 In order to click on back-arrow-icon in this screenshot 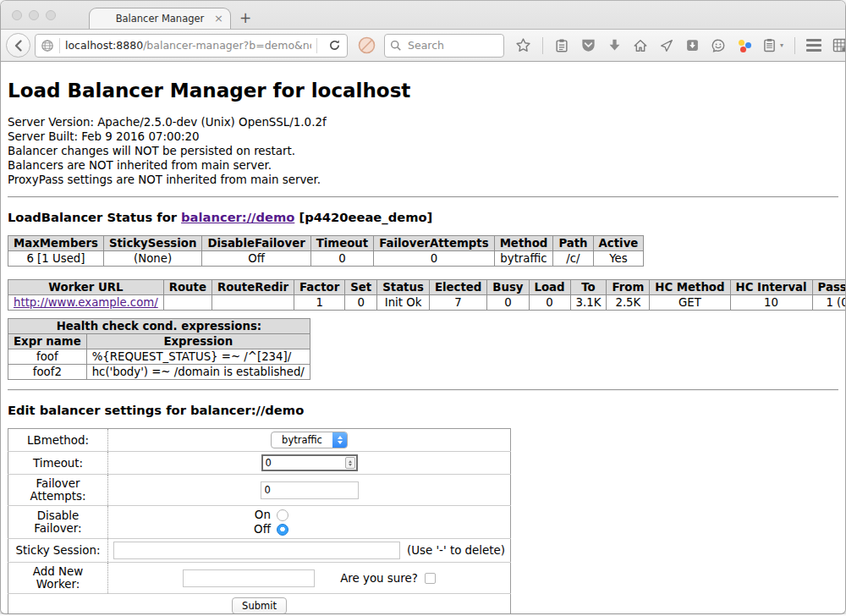, I will do `click(19, 46)`.